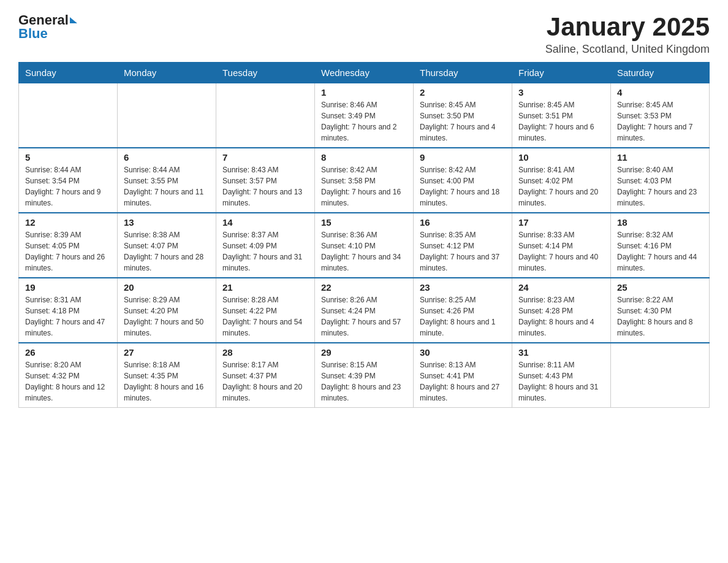 The width and height of the screenshot is (728, 563). What do you see at coordinates (463, 157) in the screenshot?
I see `day-number: 9` at bounding box center [463, 157].